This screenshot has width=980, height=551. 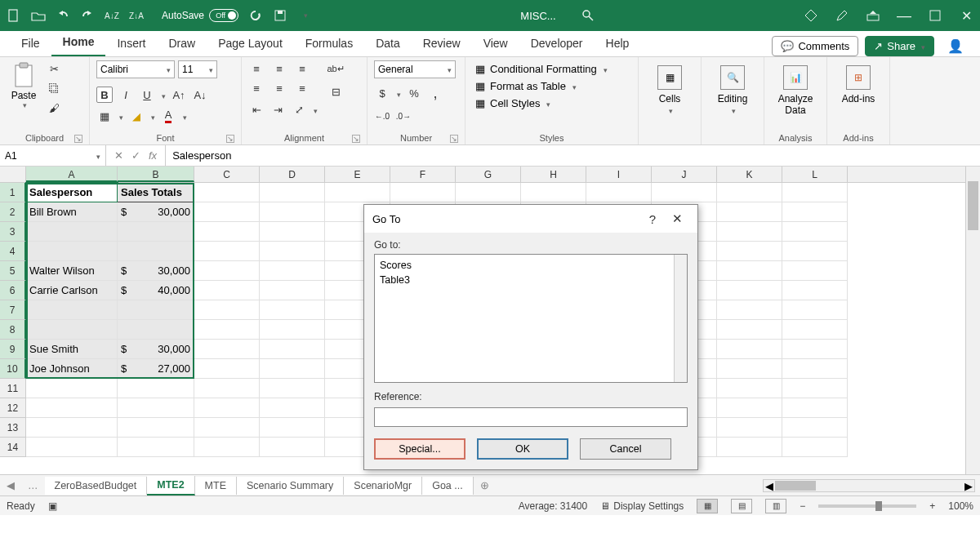 I want to click on sheet-add-icon: ⊕, so click(x=485, y=485).